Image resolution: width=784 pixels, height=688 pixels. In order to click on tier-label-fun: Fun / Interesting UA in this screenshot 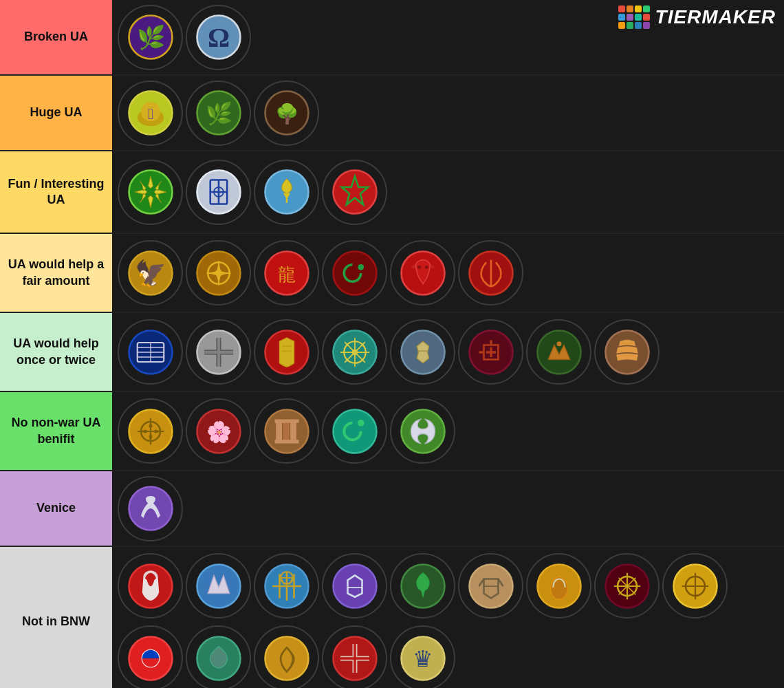, I will do `click(56, 192)`.